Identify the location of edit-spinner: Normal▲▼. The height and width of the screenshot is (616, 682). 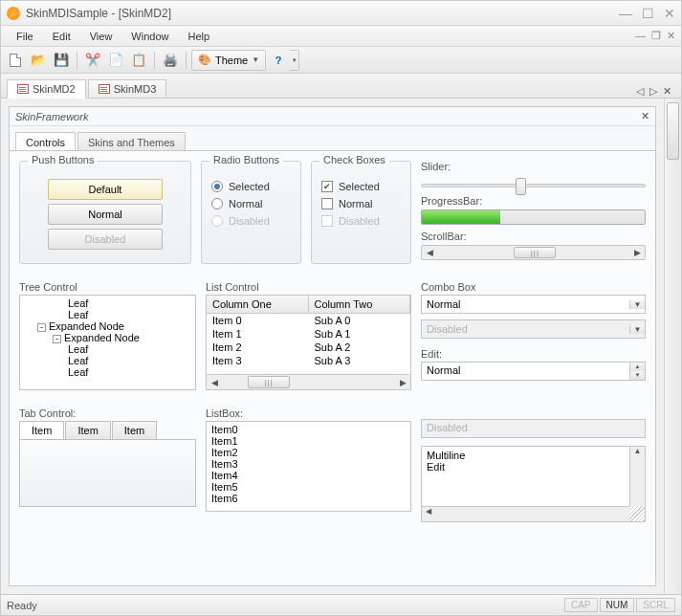
(534, 371).